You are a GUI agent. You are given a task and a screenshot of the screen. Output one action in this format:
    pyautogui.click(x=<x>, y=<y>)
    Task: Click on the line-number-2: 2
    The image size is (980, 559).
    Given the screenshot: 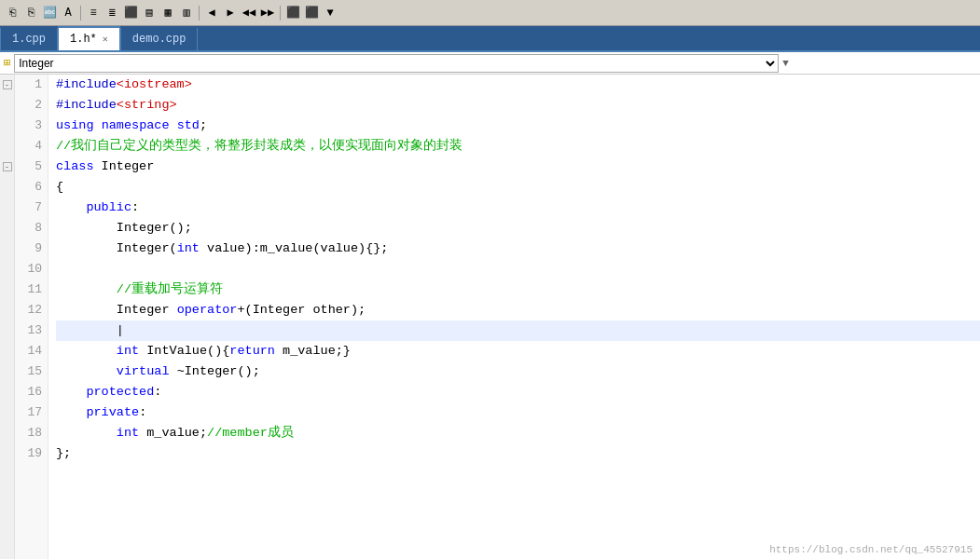 What is the action you would take?
    pyautogui.click(x=28, y=105)
    